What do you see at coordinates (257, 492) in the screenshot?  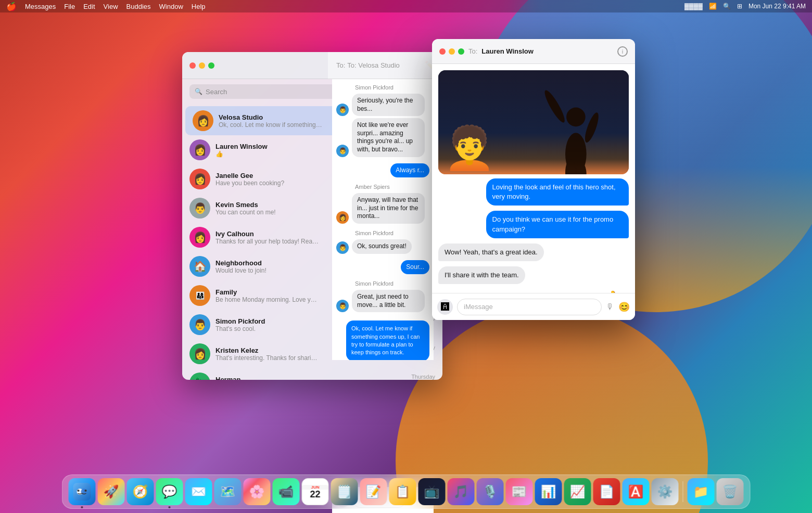 I see `photos-icon-char: 🌸` at bounding box center [257, 492].